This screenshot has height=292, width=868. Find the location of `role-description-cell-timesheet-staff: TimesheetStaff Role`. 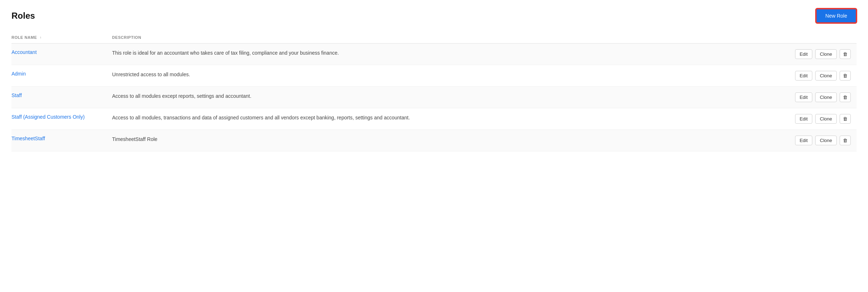

role-description-cell-timesheet-staff: TimesheetStaff Role is located at coordinates (420, 141).